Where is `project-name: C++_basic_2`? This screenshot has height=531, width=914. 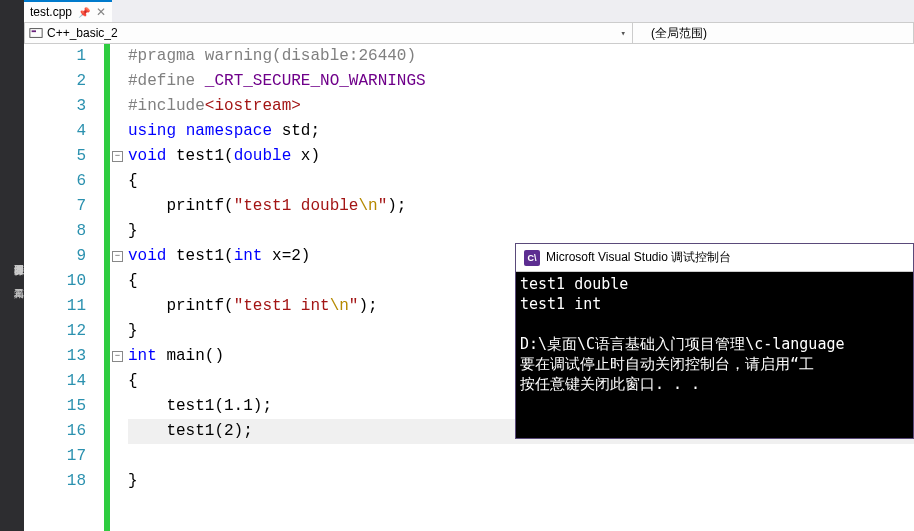 project-name: C++_basic_2 is located at coordinates (82, 33).